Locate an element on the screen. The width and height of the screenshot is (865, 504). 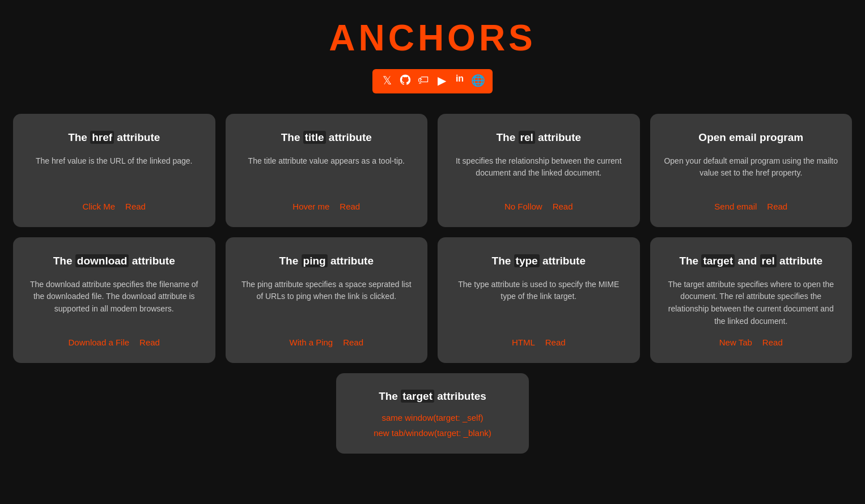
target-self-link: same window(target: _self) is located at coordinates (432, 418).